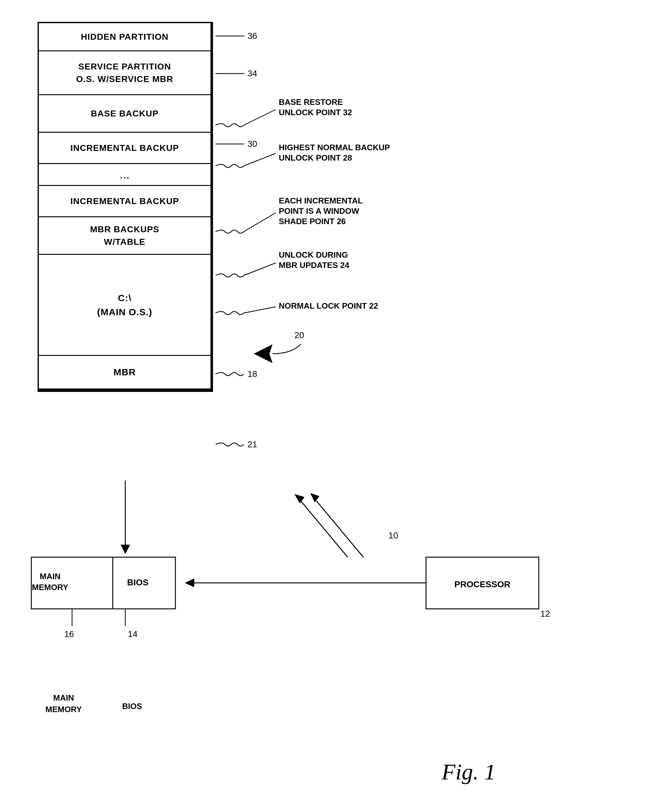  Describe the element at coordinates (300, 335) in the screenshot. I see `svg-text: 20` at that location.